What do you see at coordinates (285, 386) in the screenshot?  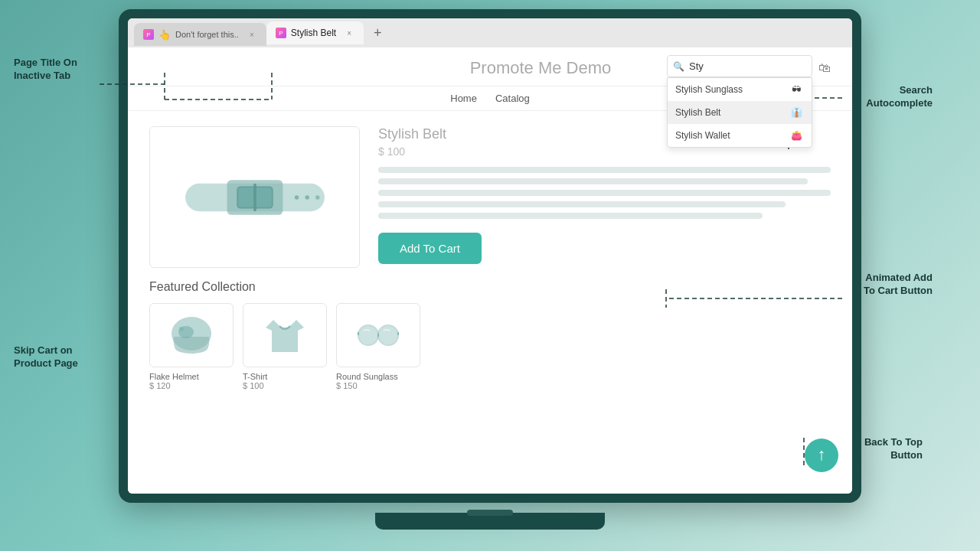 I see `featured-item-tshirt-price: $ 100` at bounding box center [285, 386].